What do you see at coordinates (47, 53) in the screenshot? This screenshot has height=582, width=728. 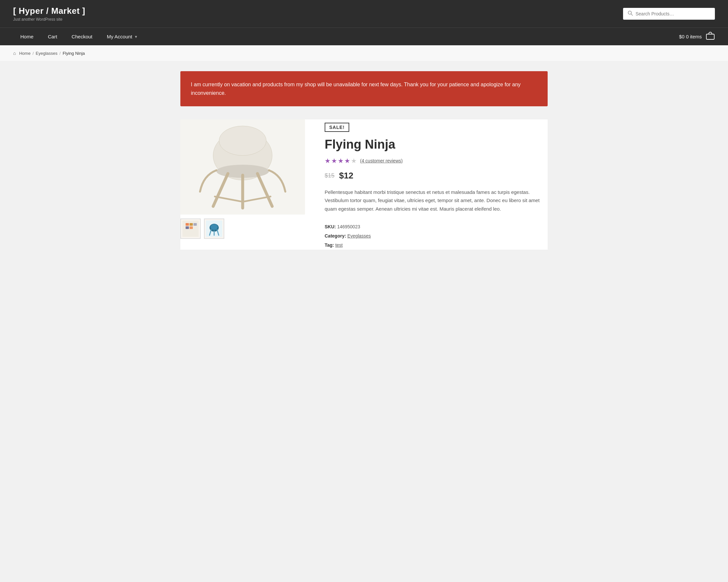 I see `breadcrumb-category: Eyeglasses` at bounding box center [47, 53].